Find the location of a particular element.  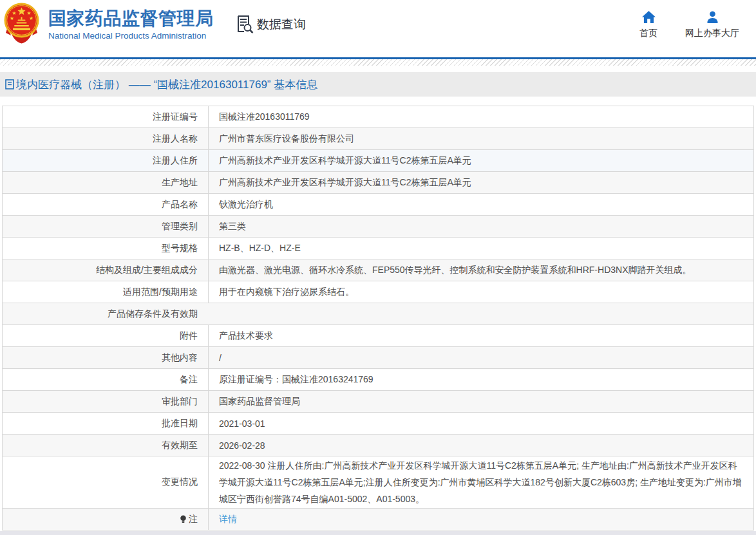

data-query: 数据查询 is located at coordinates (271, 24).